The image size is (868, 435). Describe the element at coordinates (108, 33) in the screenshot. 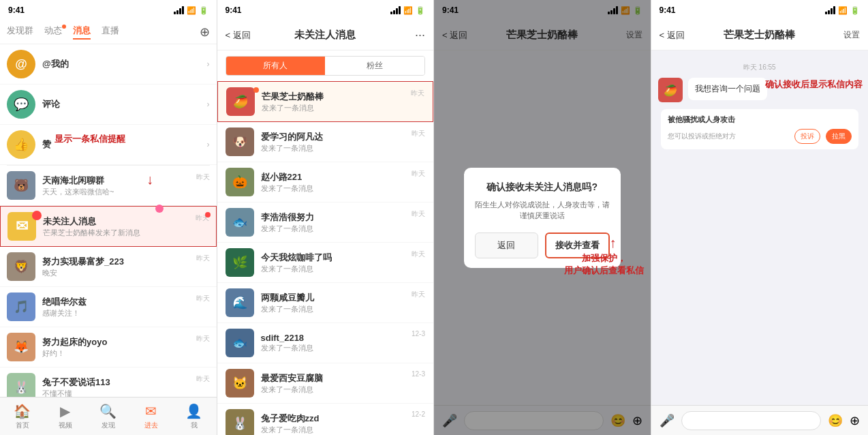

I see `nav-tabs: 发现群 动态 消息 直播 ⊕` at that location.